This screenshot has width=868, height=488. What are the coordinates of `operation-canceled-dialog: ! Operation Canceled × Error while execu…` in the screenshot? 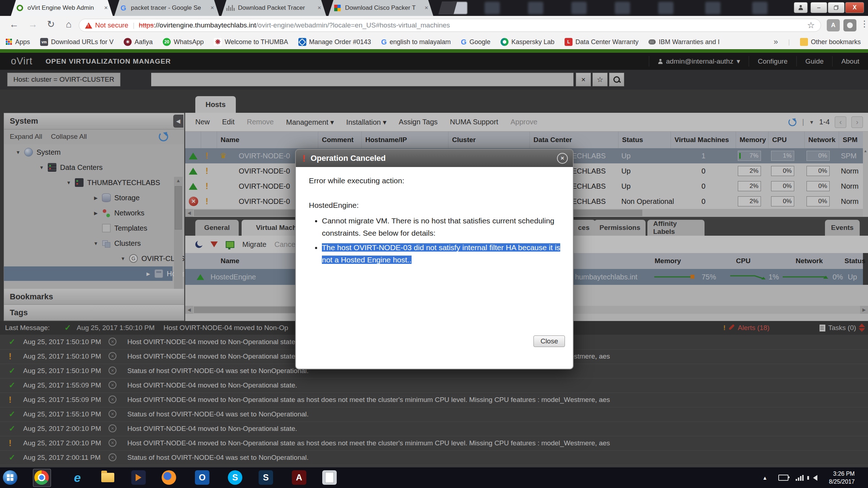 It's located at (434, 259).